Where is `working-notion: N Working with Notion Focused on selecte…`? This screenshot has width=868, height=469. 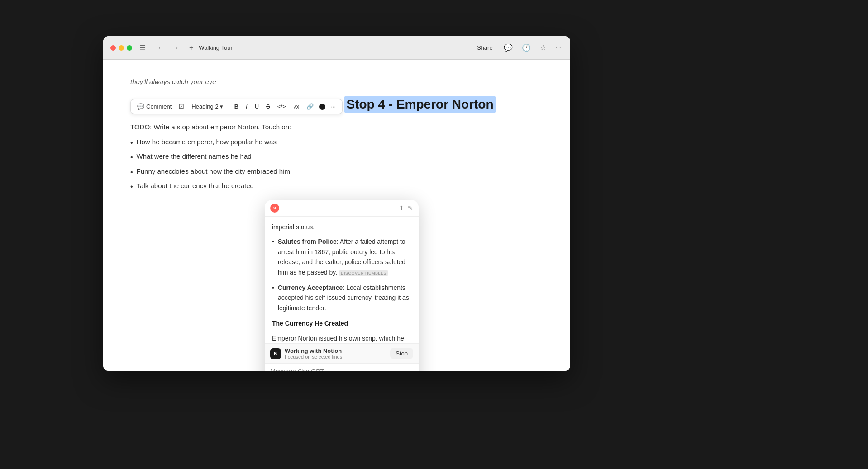 working-notion: N Working with Notion Focused on selecte… is located at coordinates (306, 354).